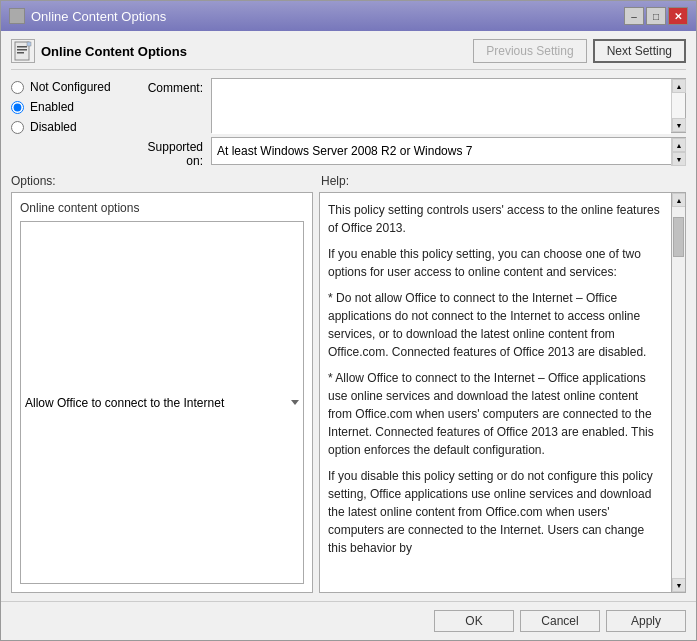  What do you see at coordinates (678, 237) in the screenshot?
I see `help-scroll-thumb` at bounding box center [678, 237].